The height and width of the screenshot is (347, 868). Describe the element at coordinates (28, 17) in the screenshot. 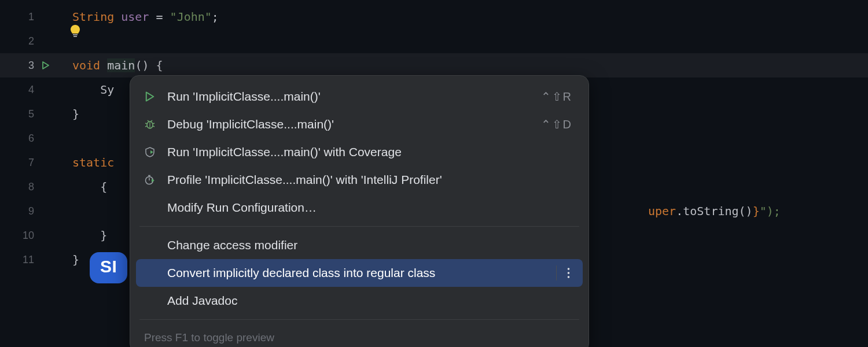

I see `line-number: 1` at that location.